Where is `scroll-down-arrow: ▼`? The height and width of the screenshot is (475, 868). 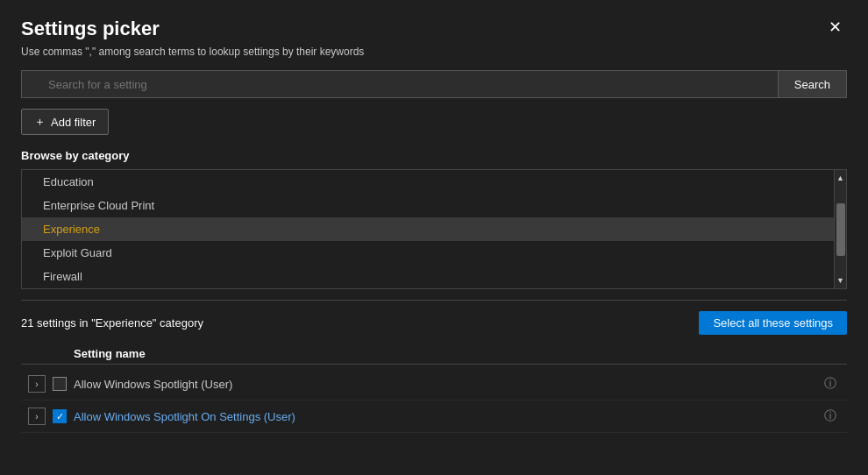
scroll-down-arrow: ▼ is located at coordinates (840, 280).